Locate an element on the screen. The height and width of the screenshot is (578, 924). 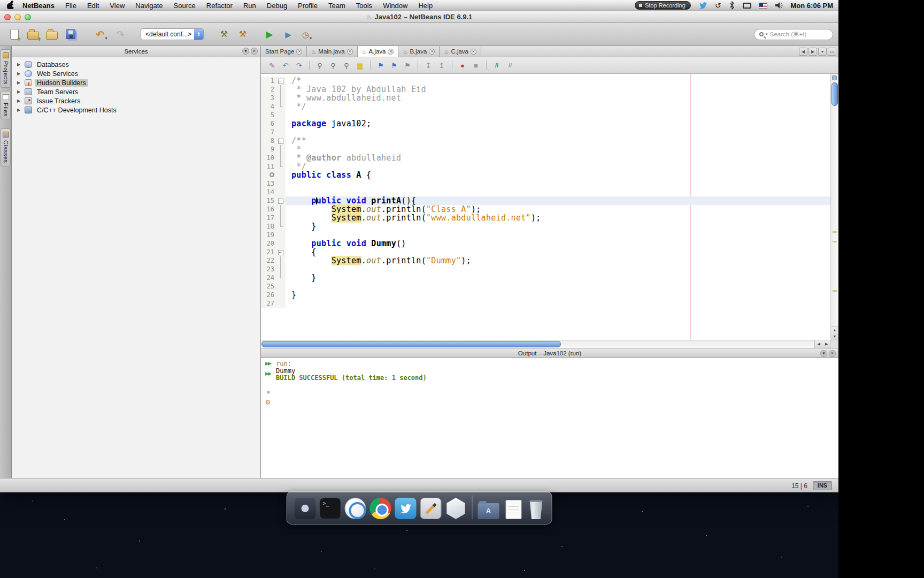
stop-build-icon: ■ is located at coordinates (268, 392).